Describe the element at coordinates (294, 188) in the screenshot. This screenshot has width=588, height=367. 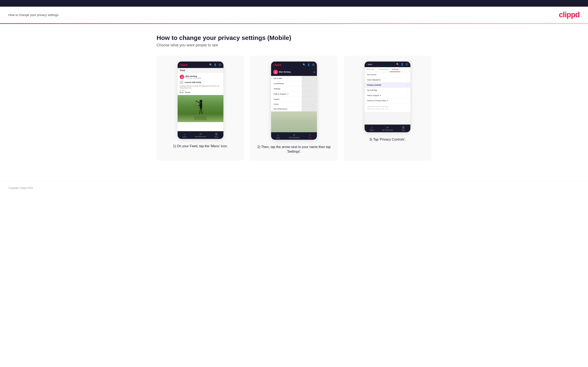
I see `footer: Copyright Clippd 2022` at that location.